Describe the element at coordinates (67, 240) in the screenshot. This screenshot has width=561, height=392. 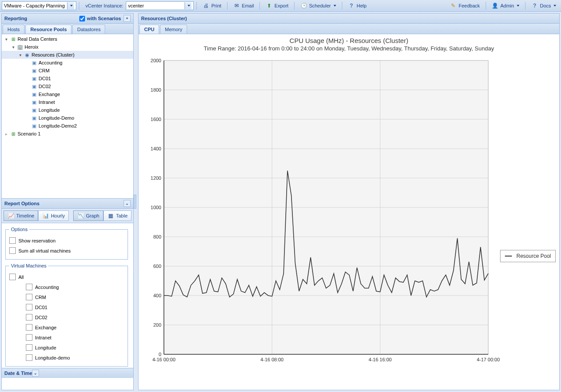
I see `show-reservation-row: Show reservation` at that location.